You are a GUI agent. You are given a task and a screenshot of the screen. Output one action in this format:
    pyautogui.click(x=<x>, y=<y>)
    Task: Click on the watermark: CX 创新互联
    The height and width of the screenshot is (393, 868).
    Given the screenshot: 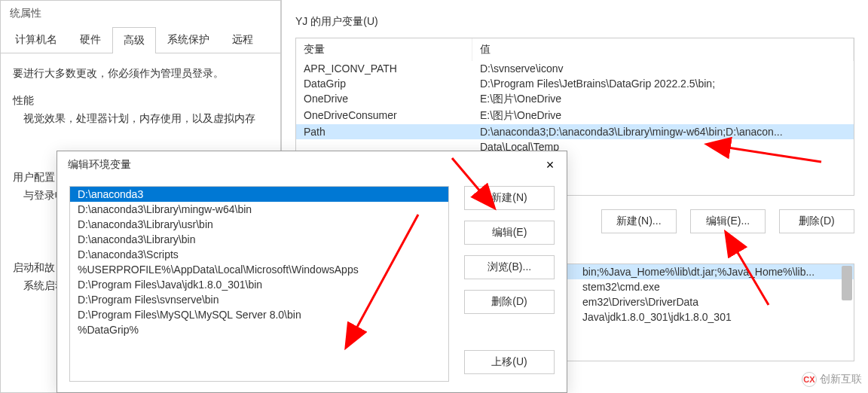 What is the action you would take?
    pyautogui.click(x=832, y=379)
    